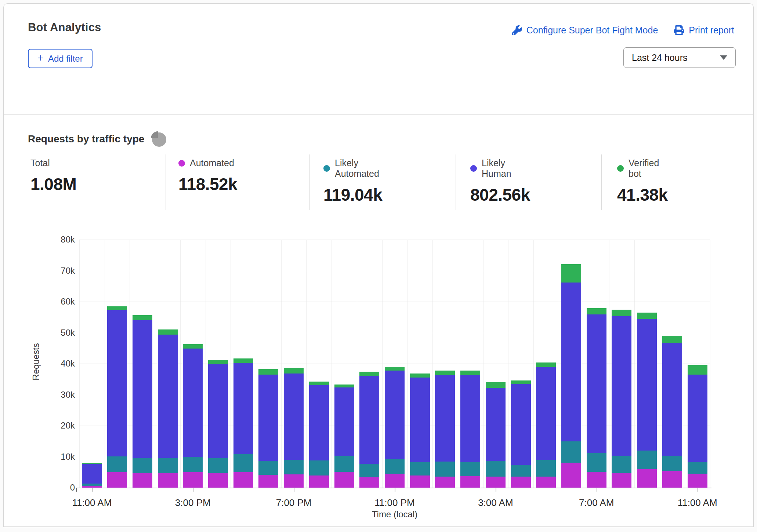 The width and height of the screenshot is (757, 532). Describe the element at coordinates (208, 176) in the screenshot. I see `stat-automated: Automated 118.52k` at that location.